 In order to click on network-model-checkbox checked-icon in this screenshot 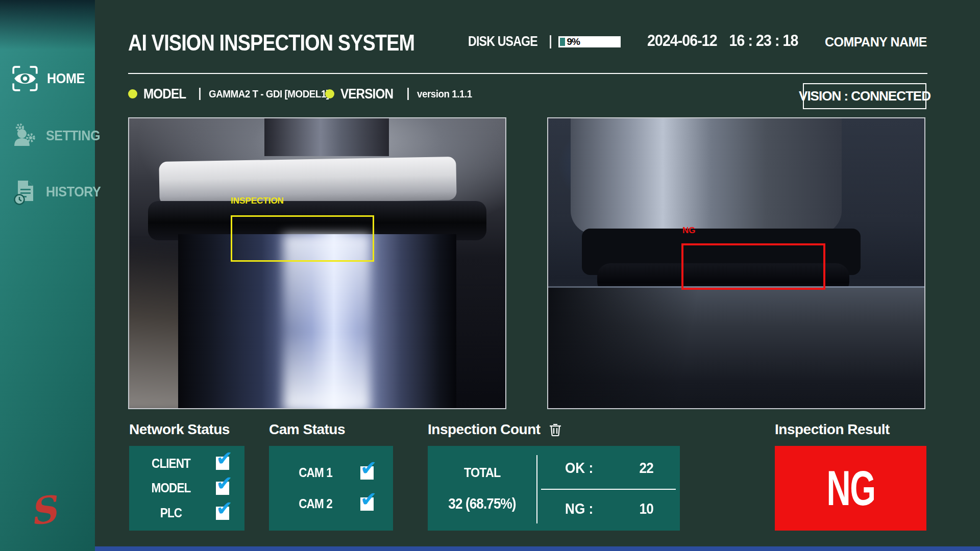, I will do `click(223, 488)`.